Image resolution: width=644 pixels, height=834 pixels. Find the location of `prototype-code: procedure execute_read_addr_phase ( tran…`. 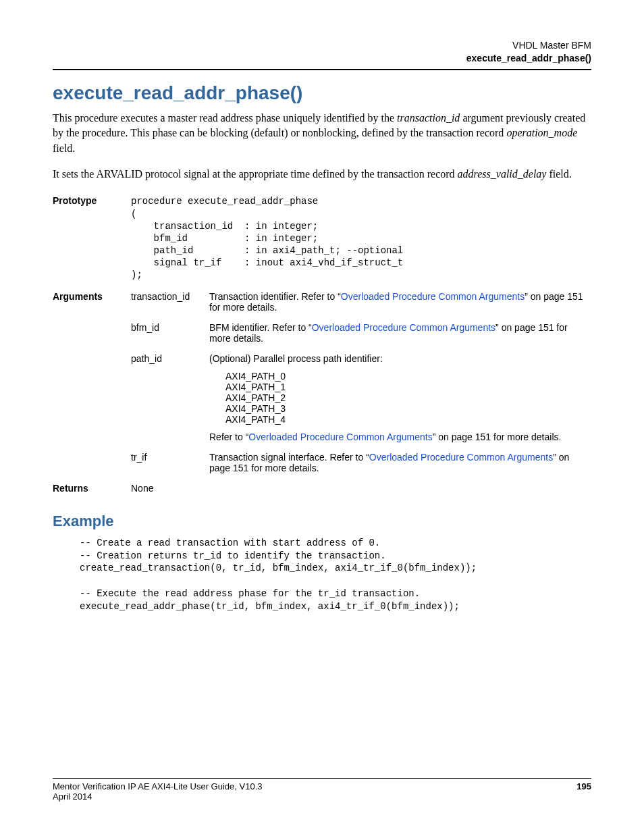

prototype-code: procedure execute_read_addr_phase ( tran… is located at coordinates (359, 238).